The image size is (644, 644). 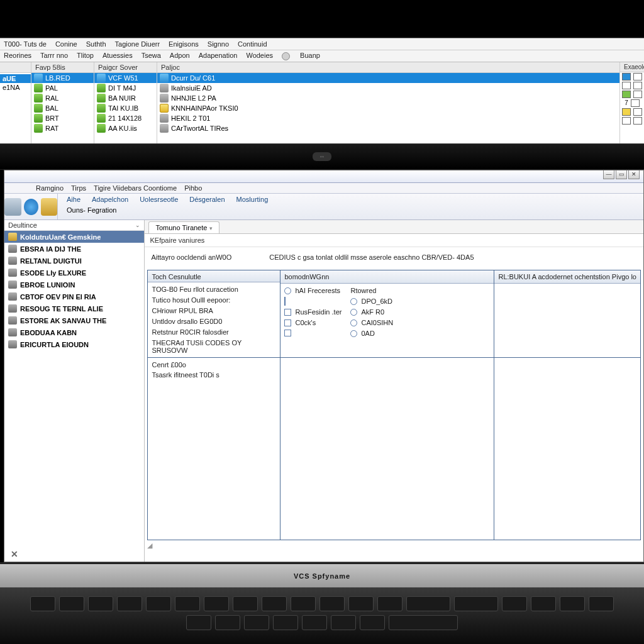 I want to click on list-item: NHNJIE L2 PA, so click(x=389, y=98).